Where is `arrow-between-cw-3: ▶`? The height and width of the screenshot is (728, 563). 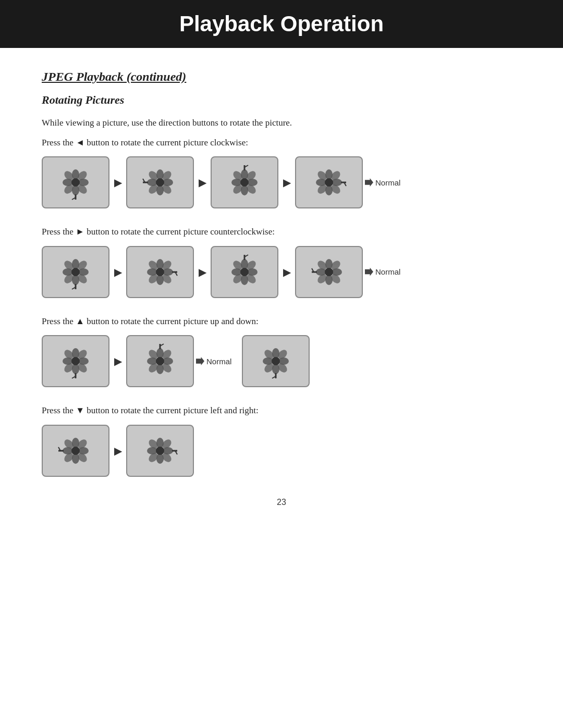 arrow-between-cw-3: ▶ is located at coordinates (287, 182).